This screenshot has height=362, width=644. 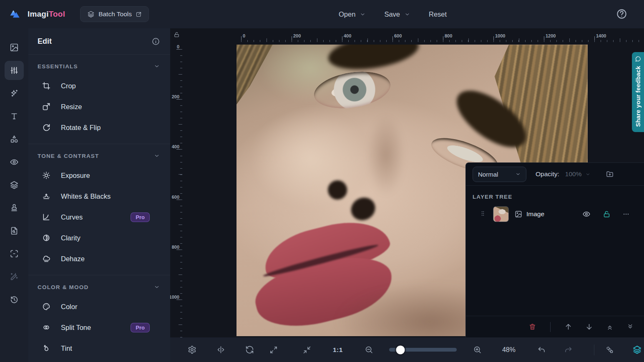 What do you see at coordinates (99, 127) in the screenshot?
I see `sidebar-item-rotate-flip: Rotate & Flip` at bounding box center [99, 127].